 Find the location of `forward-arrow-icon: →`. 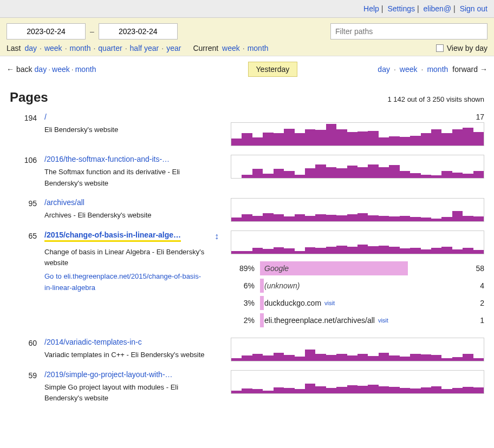

forward-arrow-icon: → is located at coordinates (484, 69).